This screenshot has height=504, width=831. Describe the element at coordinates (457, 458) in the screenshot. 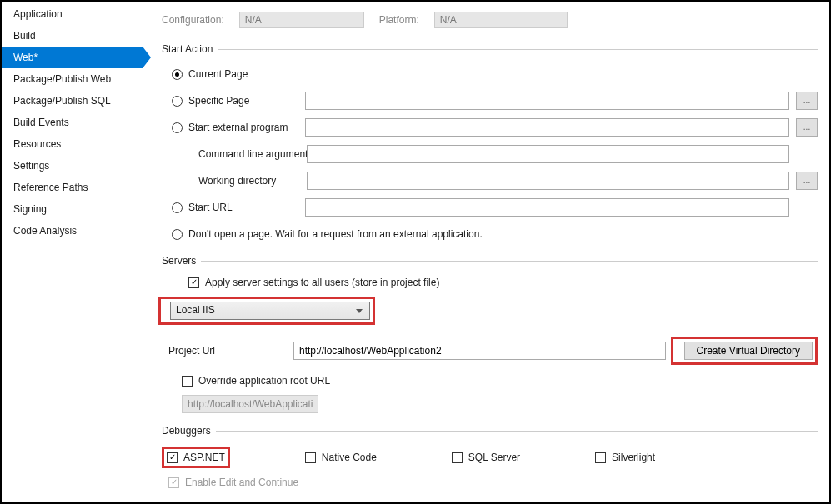

I see `sql-server-checkbox` at that location.